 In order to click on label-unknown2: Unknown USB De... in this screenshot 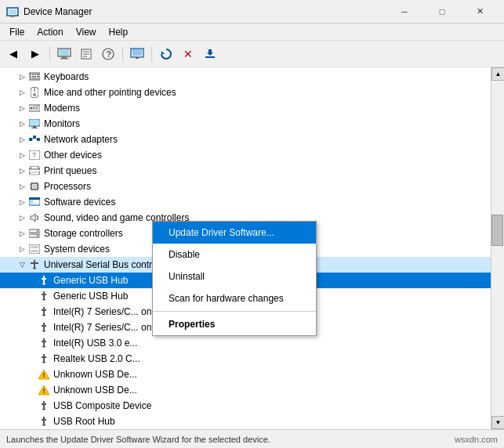, I will do `click(96, 390)`.